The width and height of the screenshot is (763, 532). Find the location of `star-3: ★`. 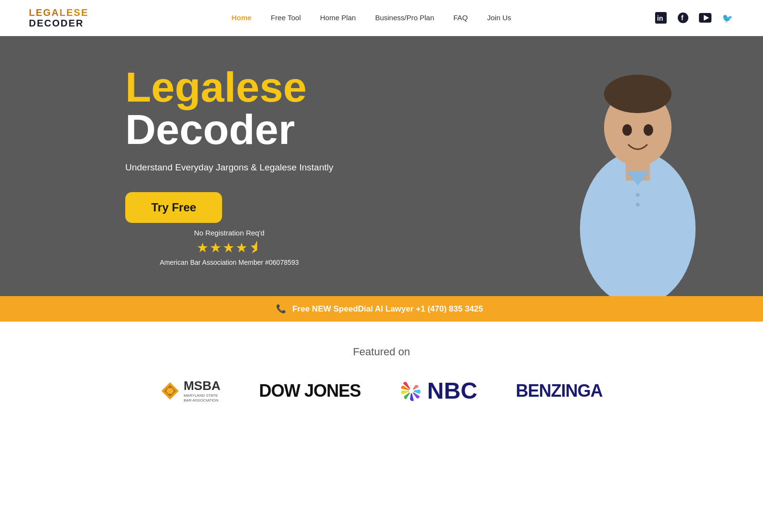

star-3: ★ is located at coordinates (228, 247).